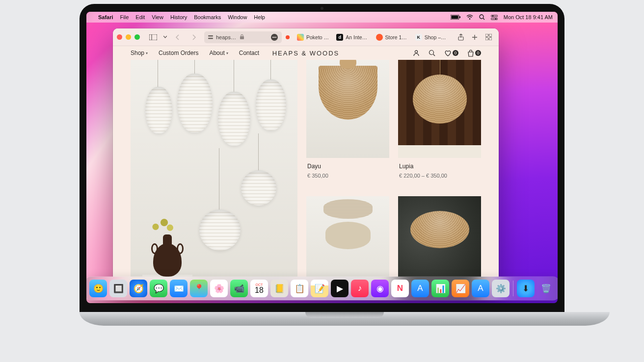  What do you see at coordinates (118, 288) in the screenshot?
I see `dock-launchpad: 🔲` at bounding box center [118, 288].